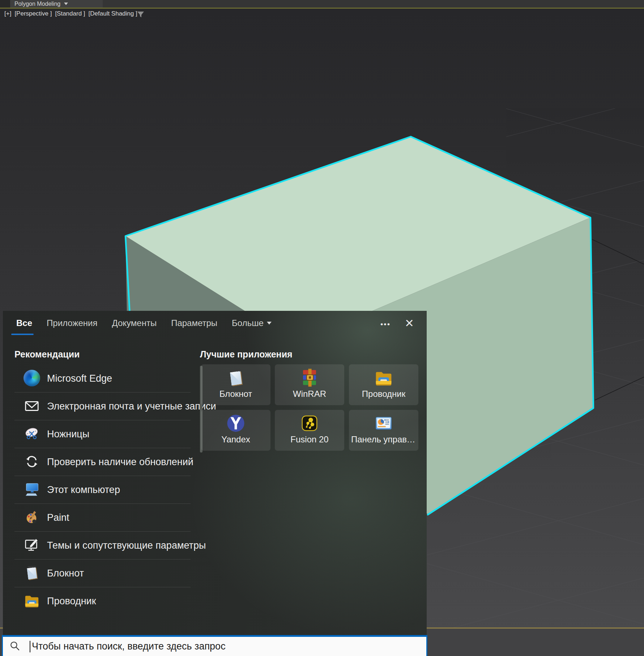  Describe the element at coordinates (65, 573) in the screenshot. I see `list-item-label: Блокнот` at that location.